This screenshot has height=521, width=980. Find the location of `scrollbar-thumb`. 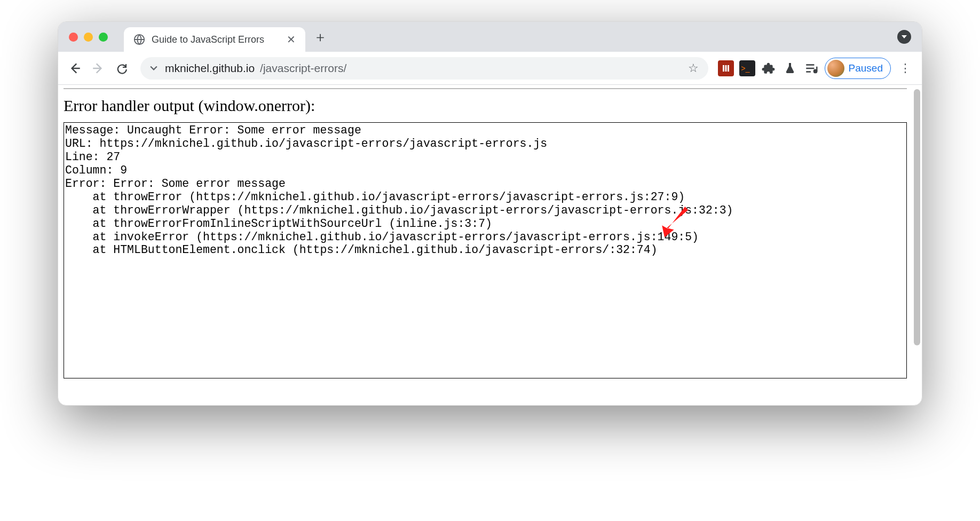

scrollbar-thumb is located at coordinates (917, 217).